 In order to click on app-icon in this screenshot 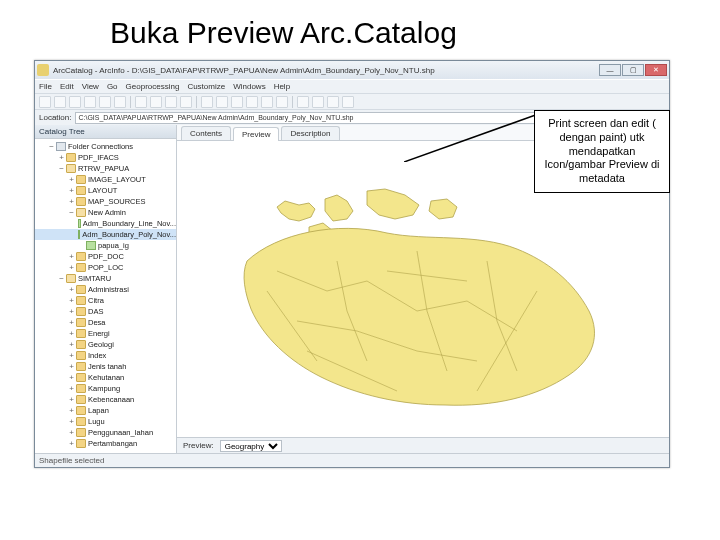, I will do `click(43, 70)`.